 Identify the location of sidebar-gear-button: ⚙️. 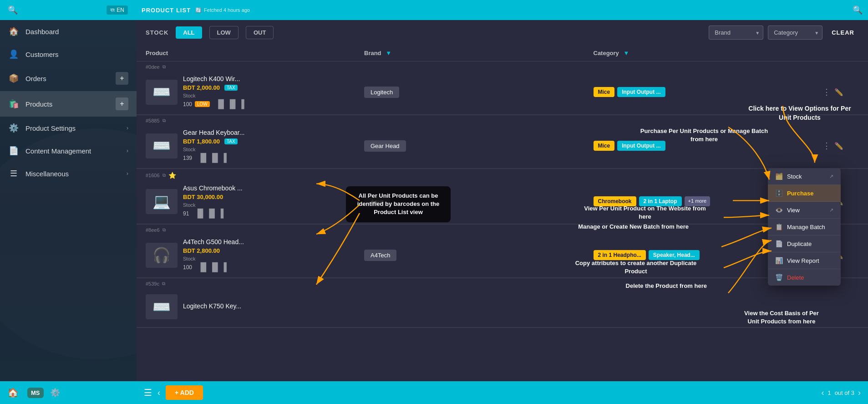
(55, 393).